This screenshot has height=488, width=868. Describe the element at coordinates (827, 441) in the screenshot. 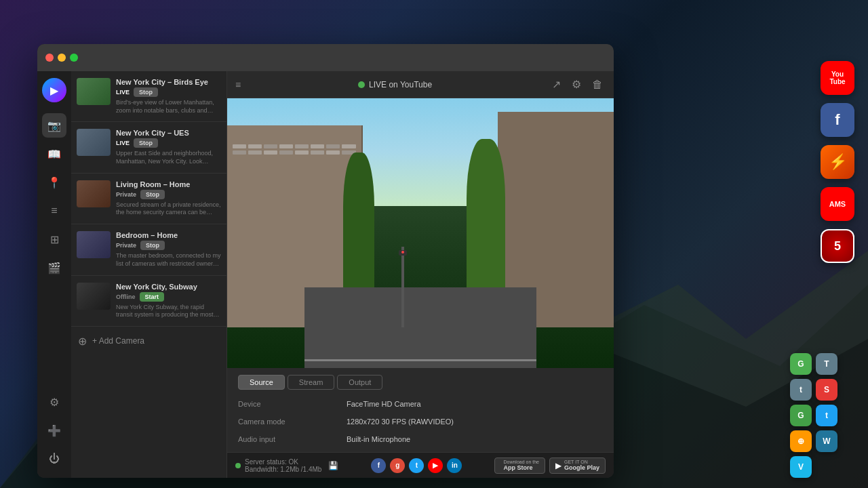

I see `mini-dock-icon-wp: W` at that location.